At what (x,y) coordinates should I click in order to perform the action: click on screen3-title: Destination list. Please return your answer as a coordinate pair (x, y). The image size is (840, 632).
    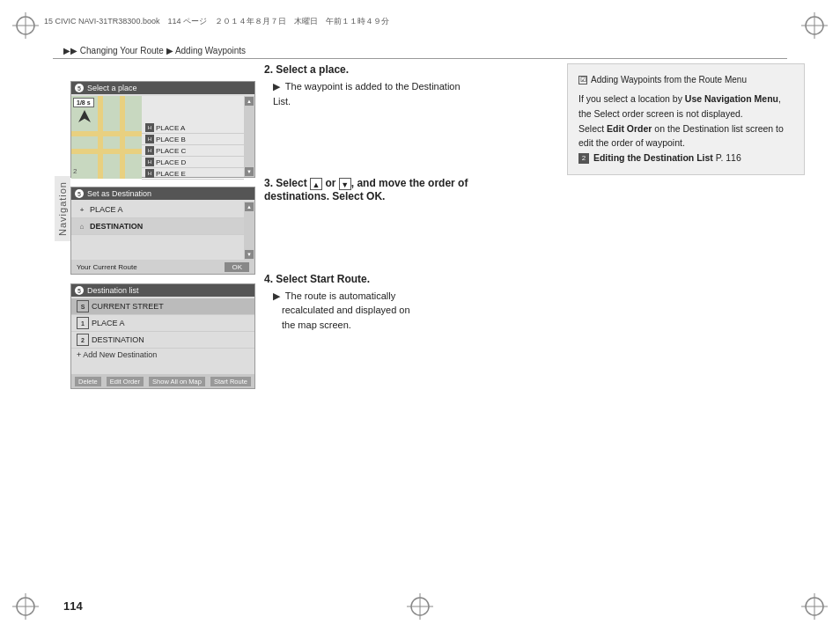
    Looking at the image, I should click on (113, 290).